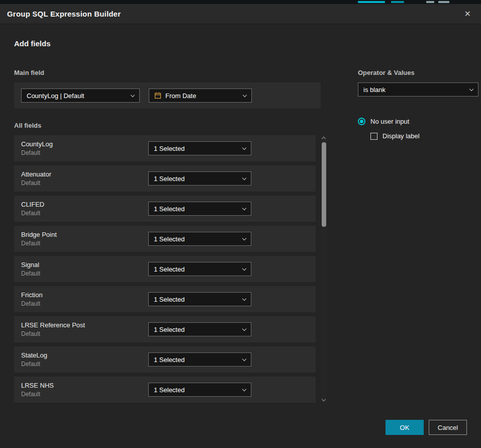 The width and height of the screenshot is (481, 448). Describe the element at coordinates (362, 122) in the screenshot. I see `radio-icon` at that location.